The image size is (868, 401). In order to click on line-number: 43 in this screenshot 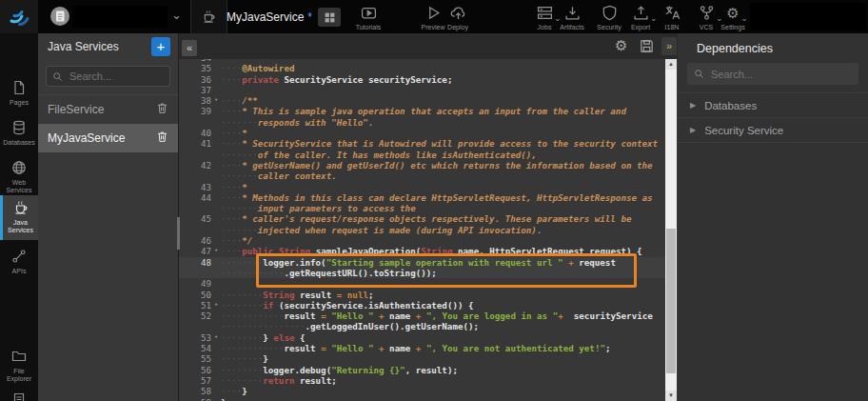, I will do `click(195, 187)`.